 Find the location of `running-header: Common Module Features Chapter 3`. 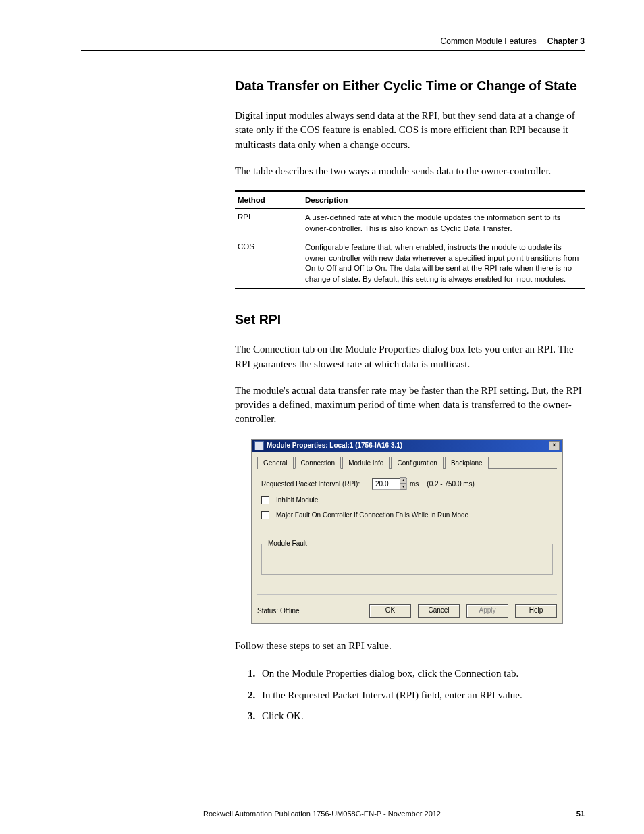

running-header: Common Module Features Chapter 3 is located at coordinates (333, 43).